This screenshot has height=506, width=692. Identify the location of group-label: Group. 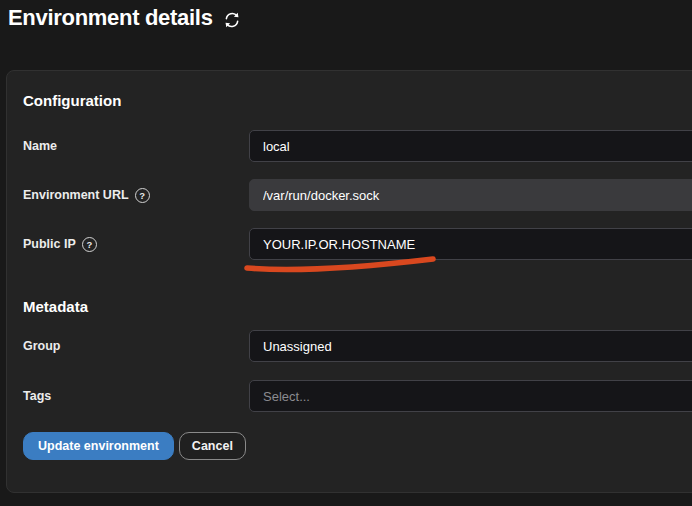
(136, 346).